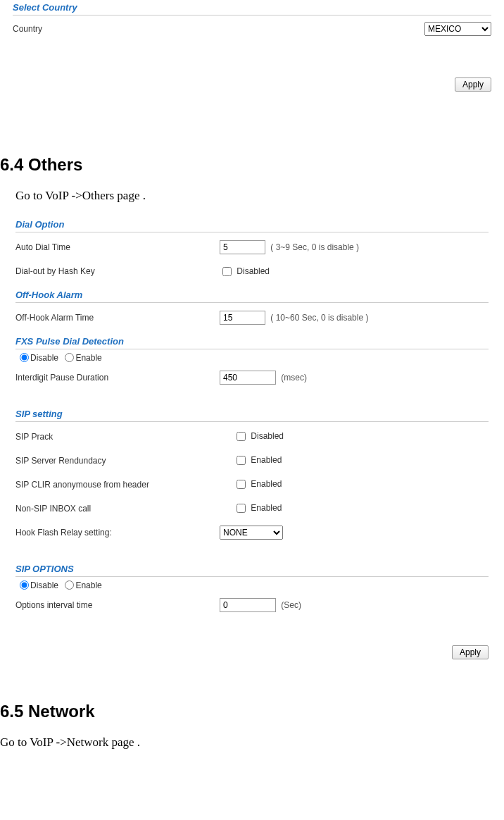 This screenshot has width=504, height=820. I want to click on fxs-title: FXS Pulse Dial Detection, so click(252, 342).